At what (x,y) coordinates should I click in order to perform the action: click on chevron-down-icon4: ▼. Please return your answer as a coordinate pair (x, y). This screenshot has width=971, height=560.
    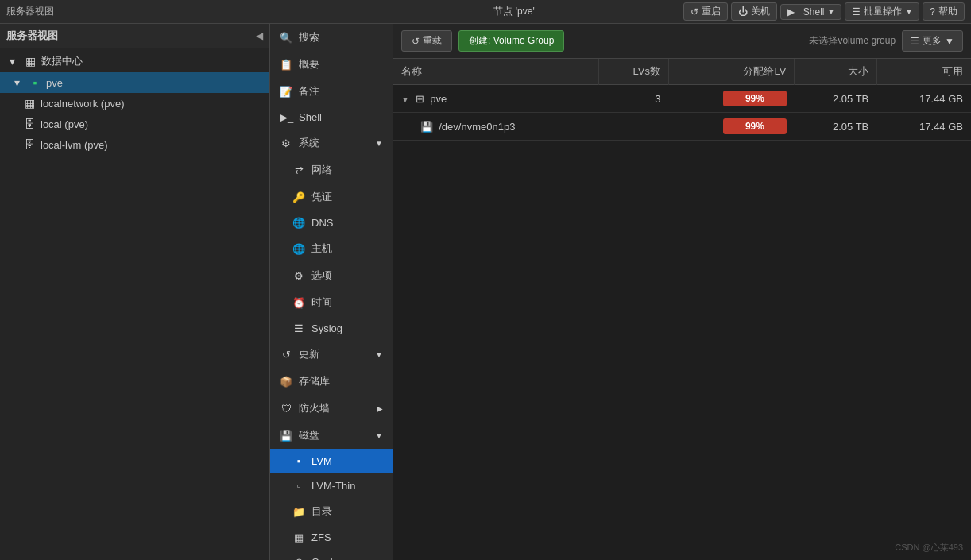
    Looking at the image, I should click on (379, 354).